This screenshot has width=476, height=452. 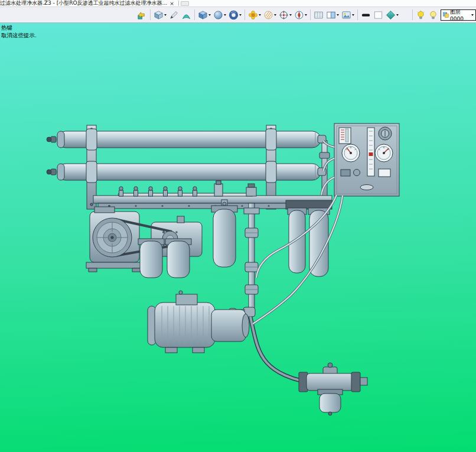 What do you see at coordinates (184, 139) in the screenshot?
I see `membrane-vessel-top` at bounding box center [184, 139].